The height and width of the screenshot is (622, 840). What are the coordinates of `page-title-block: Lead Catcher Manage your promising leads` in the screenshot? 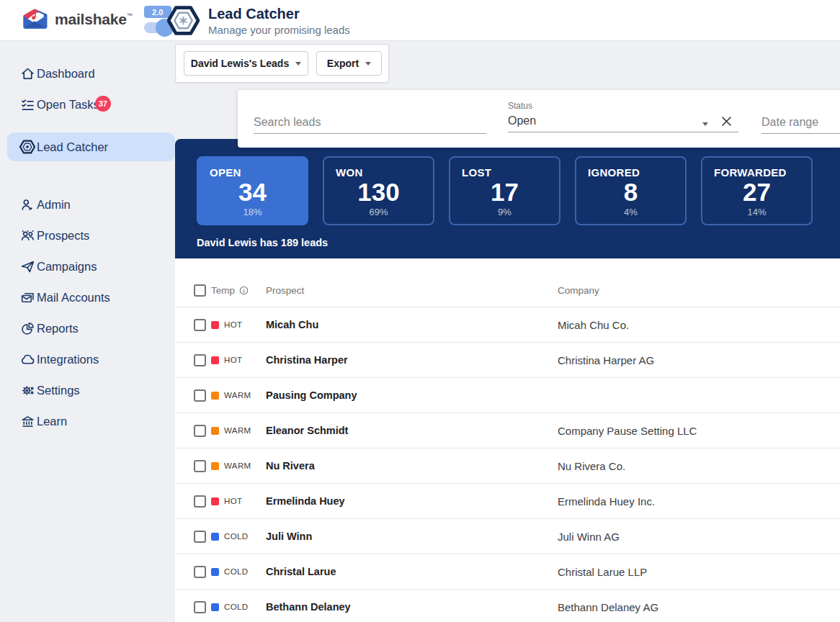 It's located at (259, 20).